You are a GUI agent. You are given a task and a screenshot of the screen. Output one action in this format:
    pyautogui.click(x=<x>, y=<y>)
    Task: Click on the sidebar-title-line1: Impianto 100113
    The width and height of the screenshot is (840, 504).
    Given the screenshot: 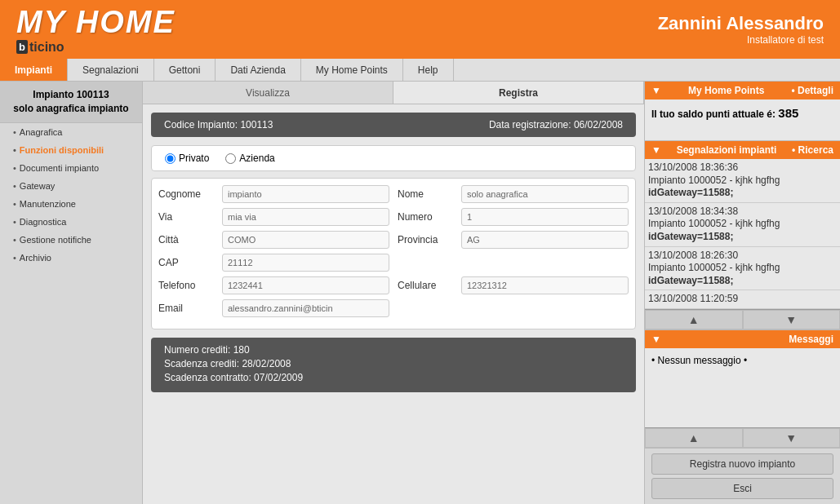 What is the action you would take?
    pyautogui.click(x=71, y=95)
    